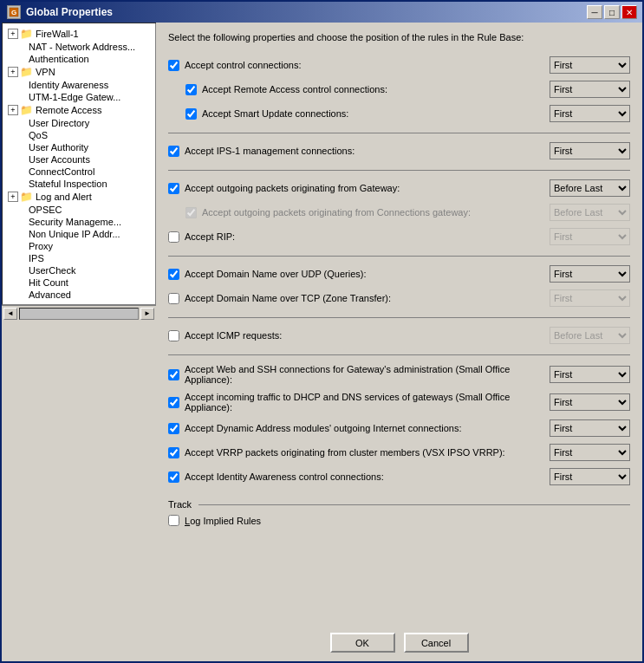 Image resolution: width=644 pixels, height=663 pixels. I want to click on label-accept-dhcp: Accept incoming traffic to DHCP and DNS …, so click(364, 402).